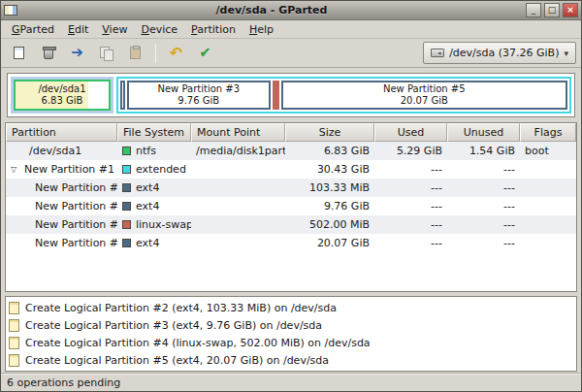 The width and height of the screenshot is (582, 392). I want to click on cell-size: 30.43 GiB, so click(330, 169).